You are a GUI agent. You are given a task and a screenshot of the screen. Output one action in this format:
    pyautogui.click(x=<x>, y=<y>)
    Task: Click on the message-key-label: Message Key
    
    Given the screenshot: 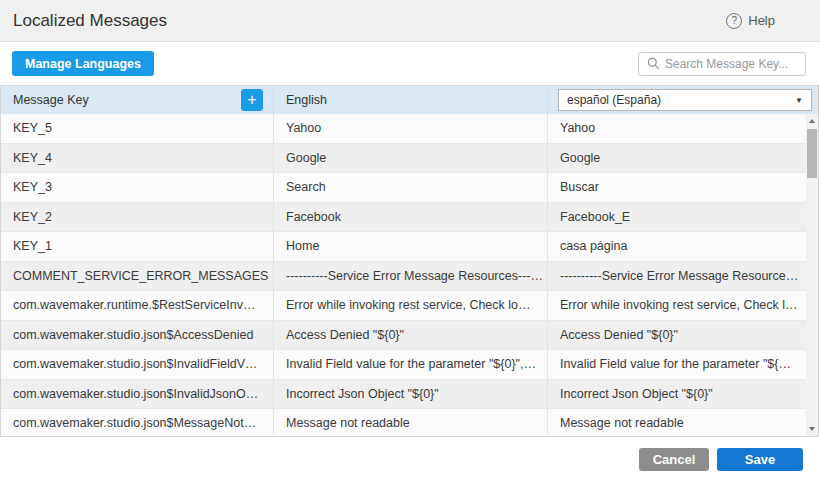 What is the action you would take?
    pyautogui.click(x=51, y=100)
    